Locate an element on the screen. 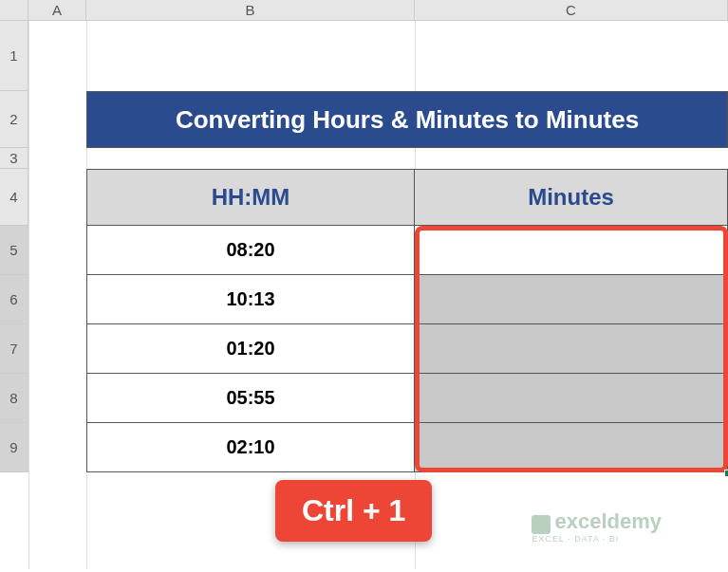  cell-C6 is located at coordinates (571, 300).